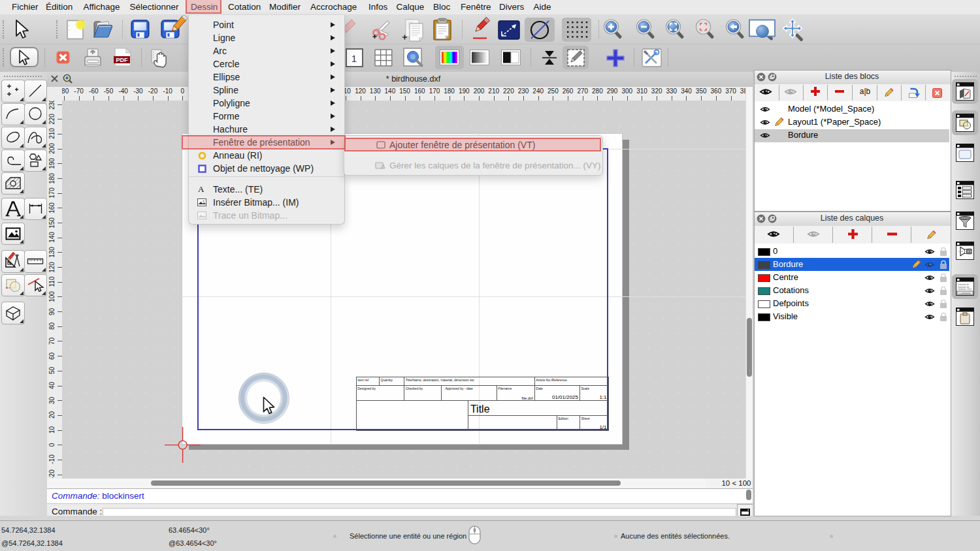  I want to click on svg-text: < command, so click(964, 293).